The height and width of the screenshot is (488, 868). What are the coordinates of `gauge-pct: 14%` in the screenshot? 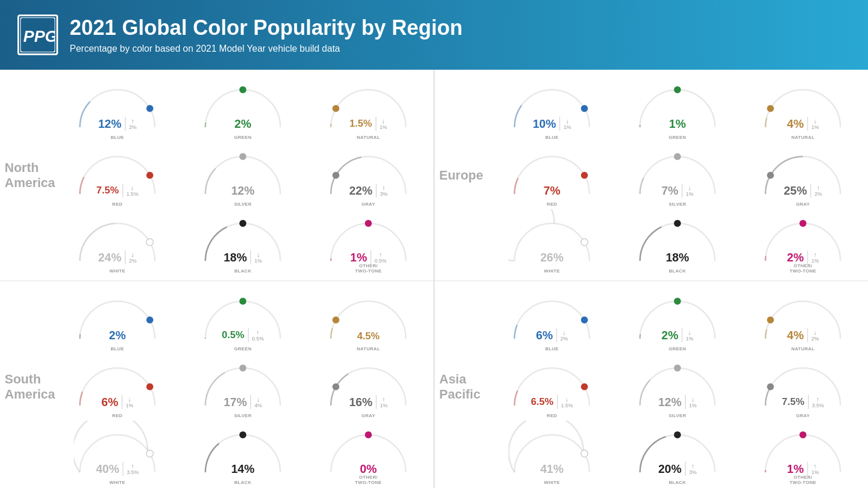 It's located at (243, 469).